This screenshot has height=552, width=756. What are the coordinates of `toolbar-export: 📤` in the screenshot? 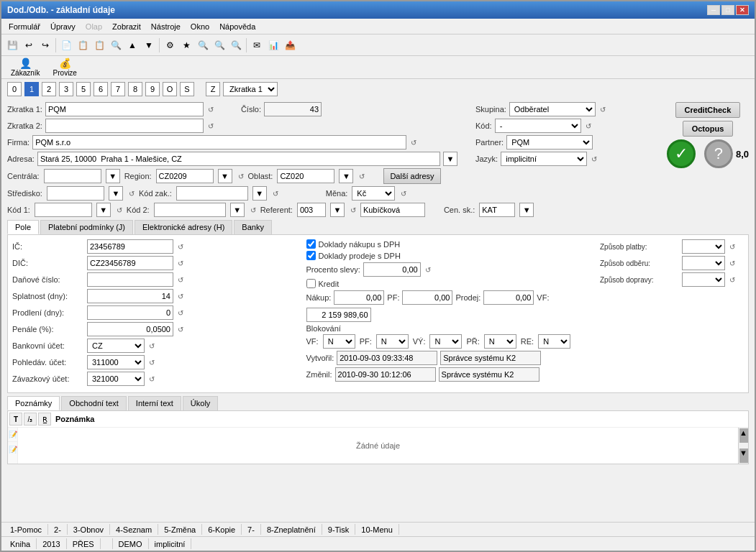 It's located at (290, 45).